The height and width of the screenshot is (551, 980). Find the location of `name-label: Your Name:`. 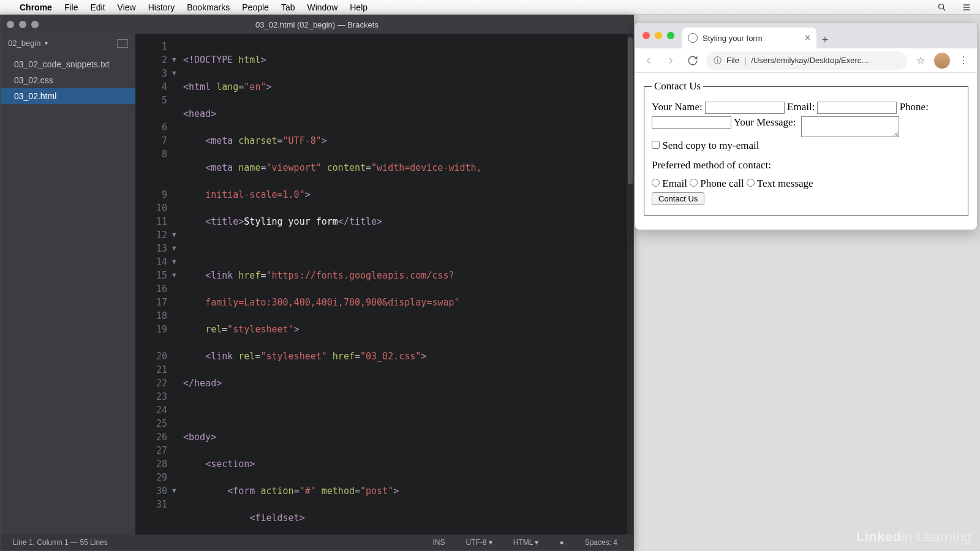

name-label: Your Name: is located at coordinates (677, 107).